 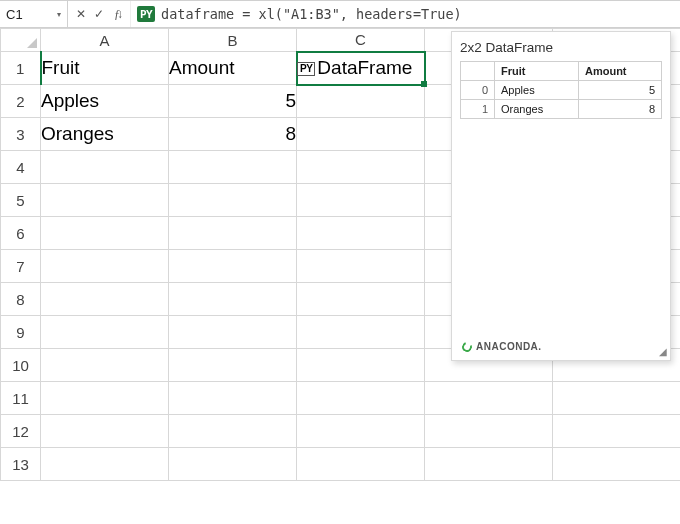 What do you see at coordinates (99, 14) in the screenshot?
I see `enter-icon: ✓` at bounding box center [99, 14].